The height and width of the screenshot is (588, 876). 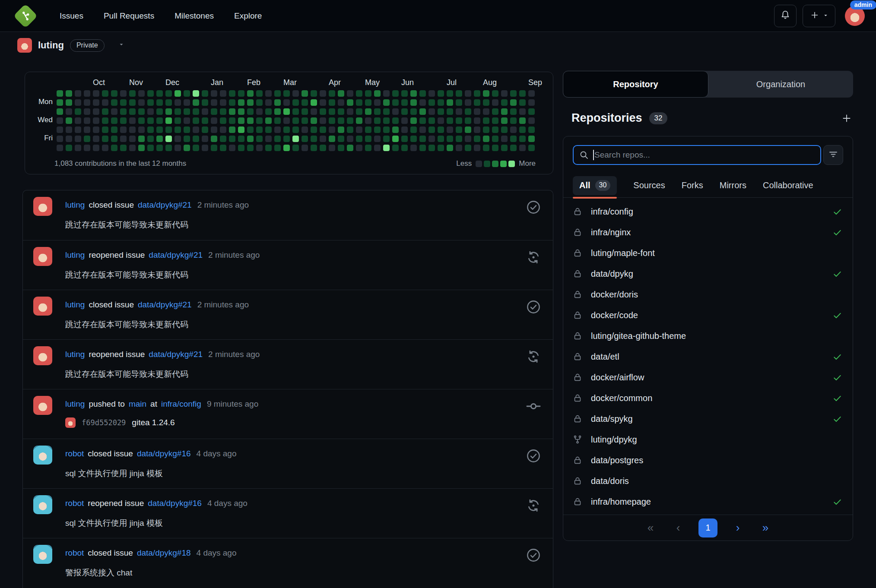 I want to click on create-new-button, so click(x=819, y=16).